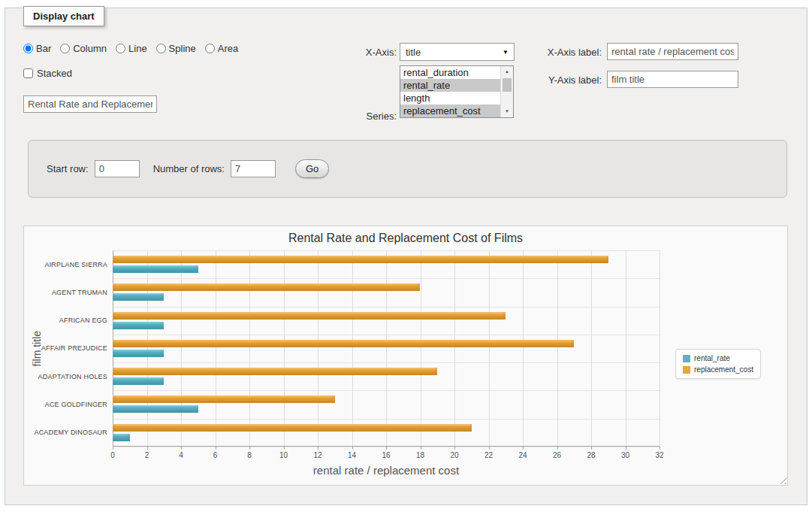 Image resolution: width=812 pixels, height=512 pixels. I want to click on x-tick-label: 14, so click(352, 456).